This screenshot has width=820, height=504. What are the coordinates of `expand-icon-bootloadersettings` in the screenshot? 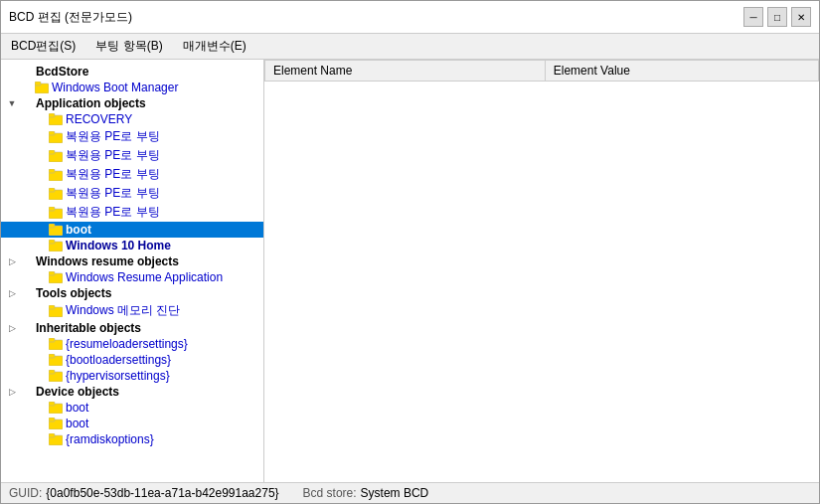 It's located at (40, 360).